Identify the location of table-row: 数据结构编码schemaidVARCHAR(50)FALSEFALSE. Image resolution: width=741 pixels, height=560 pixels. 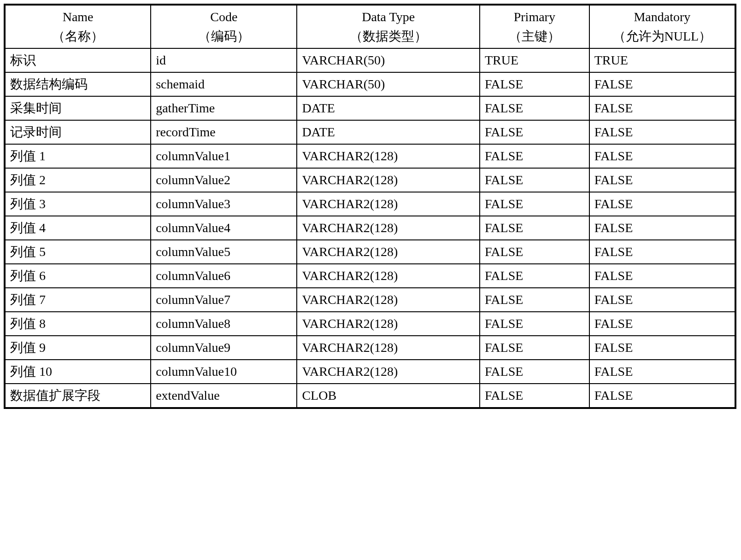
(370, 84).